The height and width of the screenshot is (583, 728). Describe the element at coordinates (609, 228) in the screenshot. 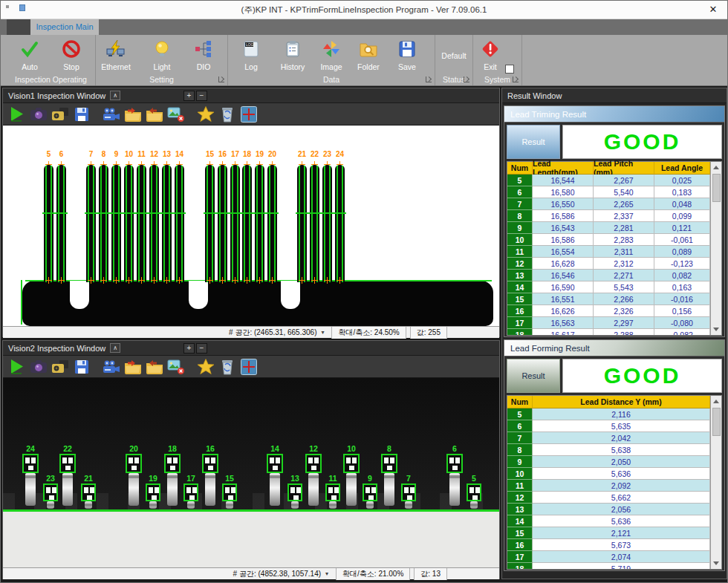

I see `table-row: 916,5432,2810,121` at that location.